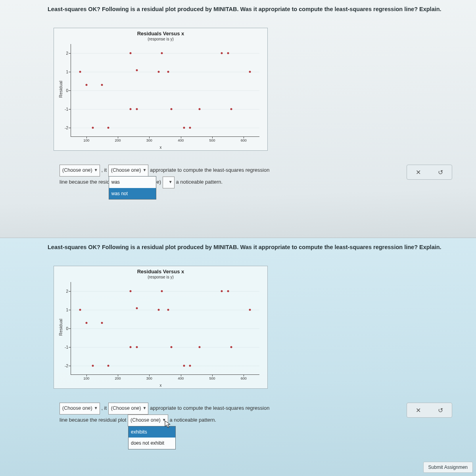  Describe the element at coordinates (161, 271) in the screenshot. I see `plot-title-b: Residuals Versus x` at that location.